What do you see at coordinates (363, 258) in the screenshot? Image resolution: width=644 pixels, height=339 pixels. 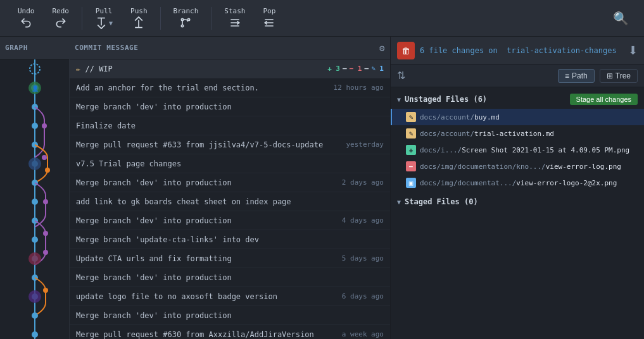 I see `commit-time: 5 days ago` at bounding box center [363, 258].